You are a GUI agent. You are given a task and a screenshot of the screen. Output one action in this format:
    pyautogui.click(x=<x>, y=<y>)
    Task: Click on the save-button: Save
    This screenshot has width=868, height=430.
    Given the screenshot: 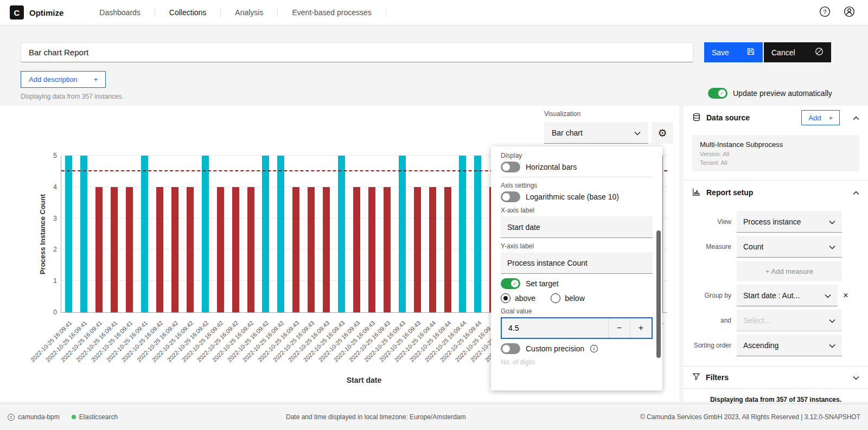 What is the action you would take?
    pyautogui.click(x=733, y=52)
    